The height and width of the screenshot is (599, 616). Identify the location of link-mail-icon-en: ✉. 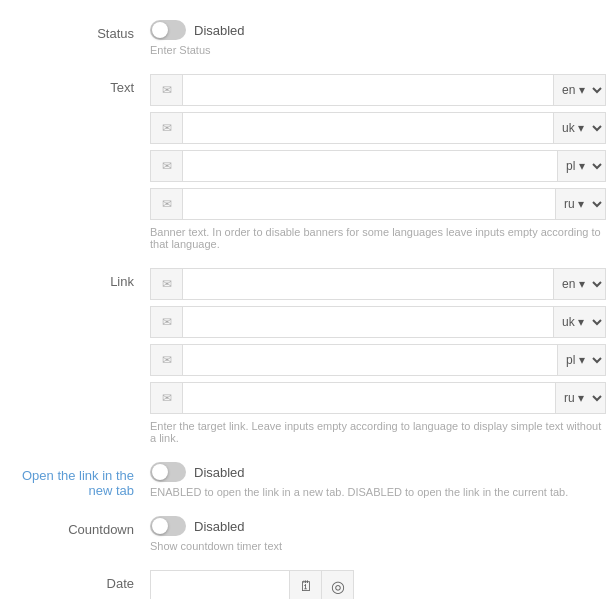
(166, 284).